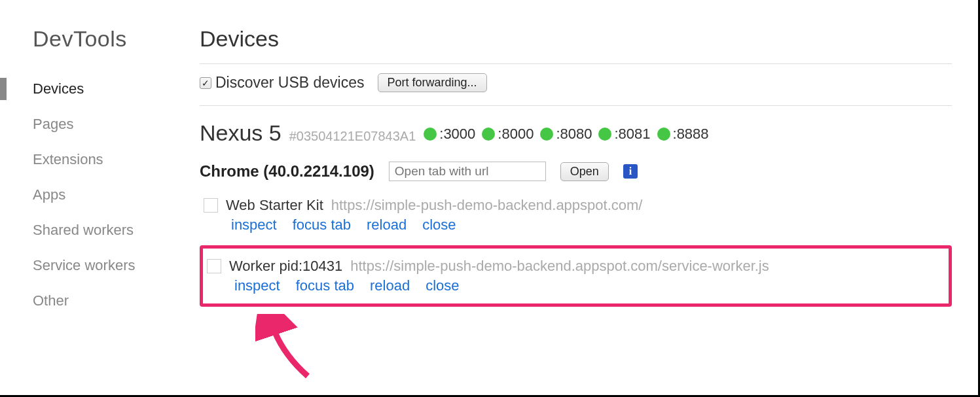 The width and height of the screenshot is (980, 397). Describe the element at coordinates (625, 134) in the screenshot. I see `port-indicator: :8081` at that location.